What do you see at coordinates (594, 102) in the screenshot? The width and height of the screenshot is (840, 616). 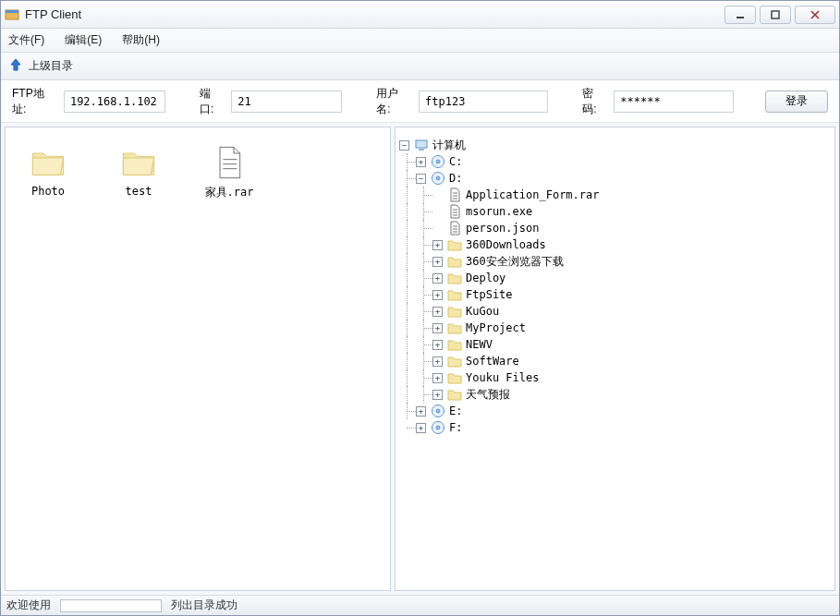 I see `password-label: 密码:` at bounding box center [594, 102].